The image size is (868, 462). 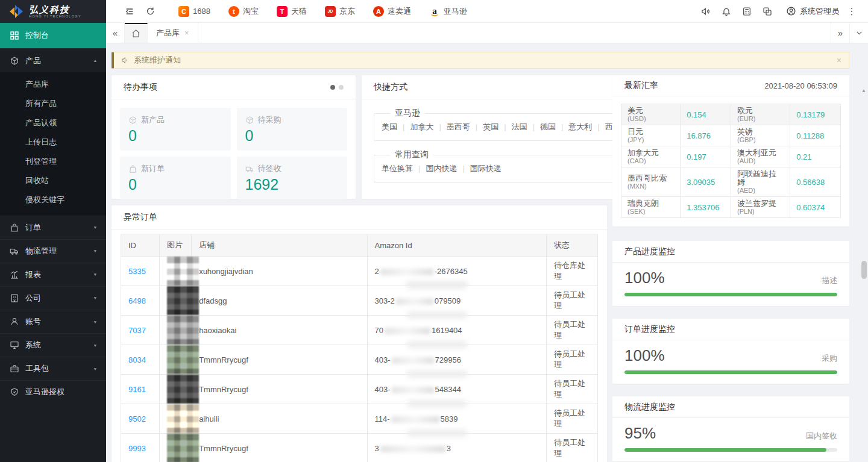 I want to click on marketplace-link-1688: C 1688, so click(x=194, y=11).